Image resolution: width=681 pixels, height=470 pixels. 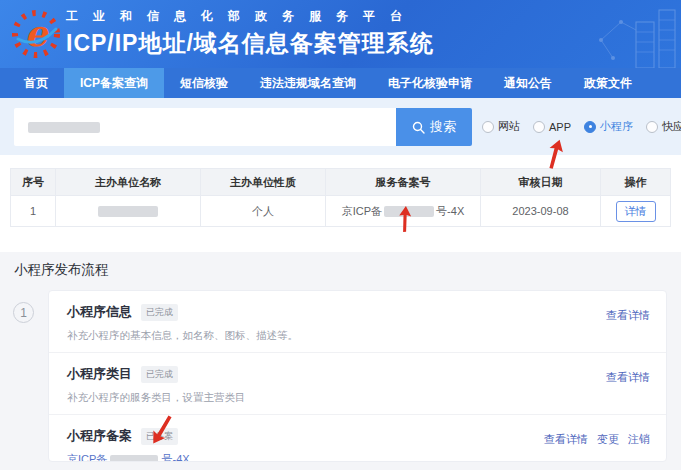 What do you see at coordinates (34, 182) in the screenshot?
I see `col-index: 序号` at bounding box center [34, 182].